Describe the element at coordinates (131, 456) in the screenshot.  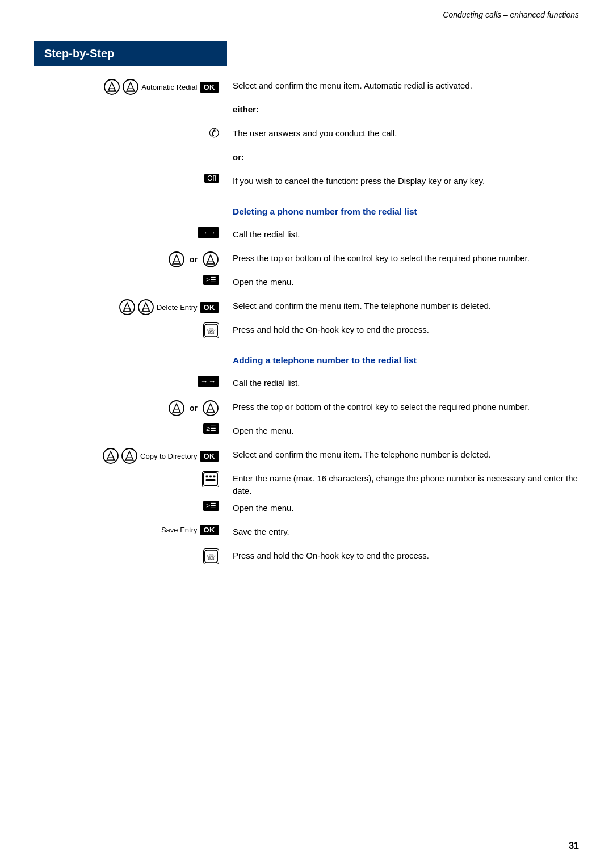
I see `step-left: Copy to Directory OK` at that location.